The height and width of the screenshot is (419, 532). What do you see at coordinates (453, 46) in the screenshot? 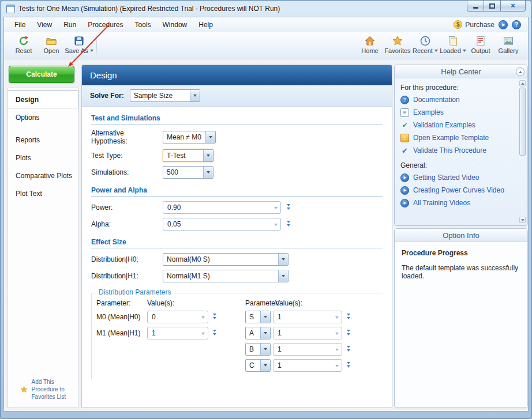
I see `loaded-button: Loaded` at bounding box center [453, 46].